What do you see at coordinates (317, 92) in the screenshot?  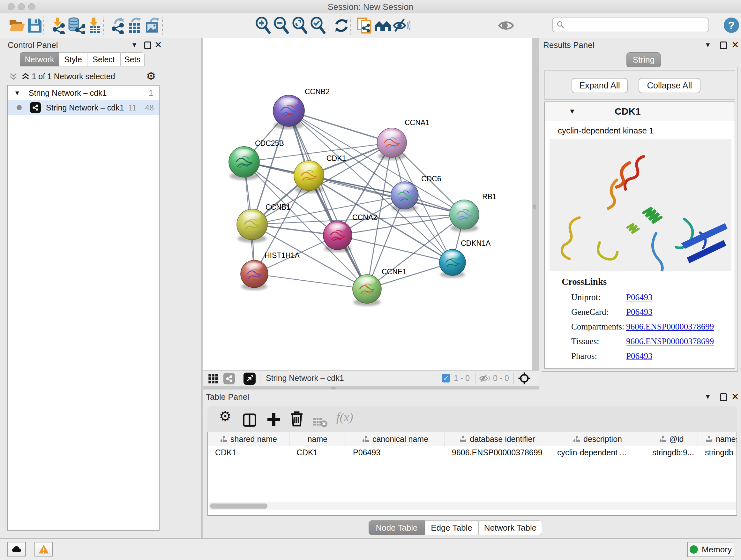 I see `node-label: CCNB2` at bounding box center [317, 92].